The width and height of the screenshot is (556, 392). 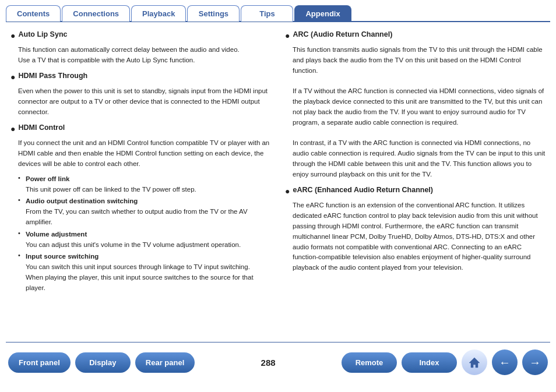 What do you see at coordinates (278, 10) in the screenshot?
I see `top-nav: Contents Connections Playback Settings T…` at bounding box center [278, 10].